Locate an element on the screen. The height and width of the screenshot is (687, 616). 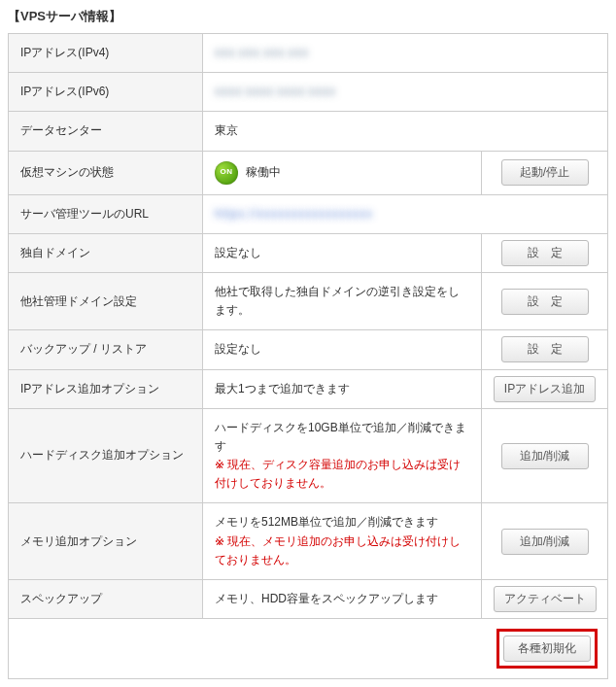
row-ipadd-value: 最大1つまで追加できます is located at coordinates (342, 389).